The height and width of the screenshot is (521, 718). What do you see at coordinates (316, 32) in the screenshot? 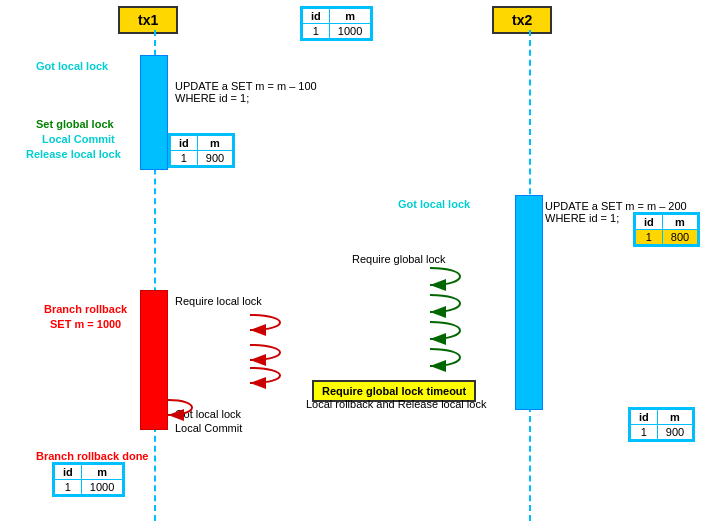
I see `val-id: 1` at bounding box center [316, 32].